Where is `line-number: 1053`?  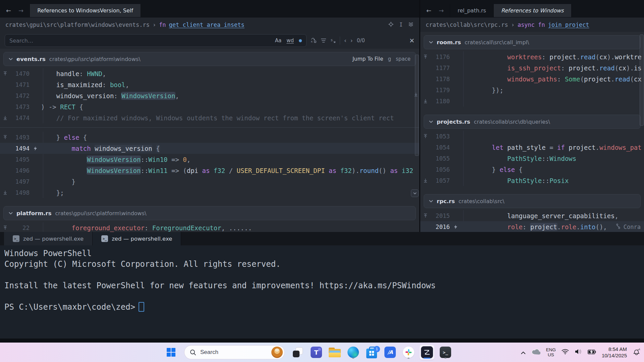
line-number: 1053 is located at coordinates (440, 136).